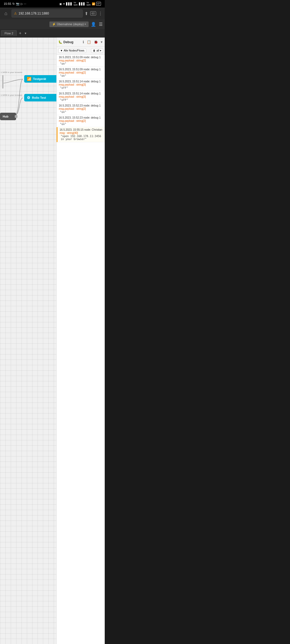 The width and height of the screenshot is (290, 644). Describe the element at coordinates (6, 13) in the screenshot. I see `home-button: ⌂` at that location.